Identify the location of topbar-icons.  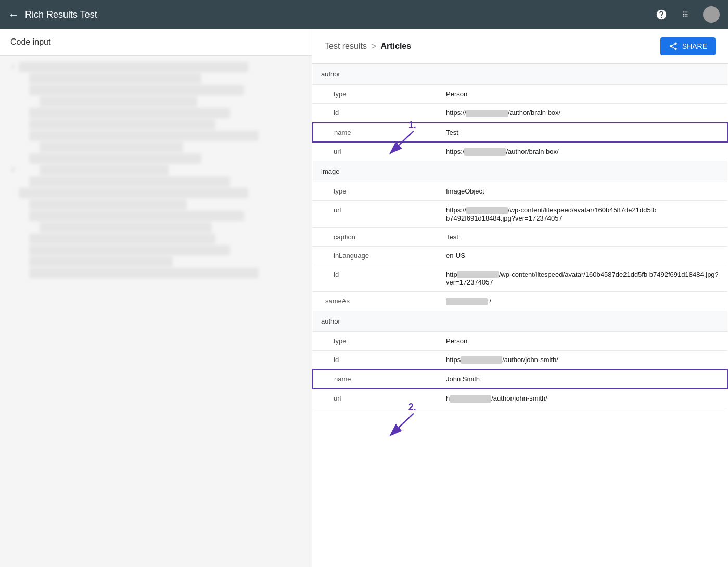
(686, 15).